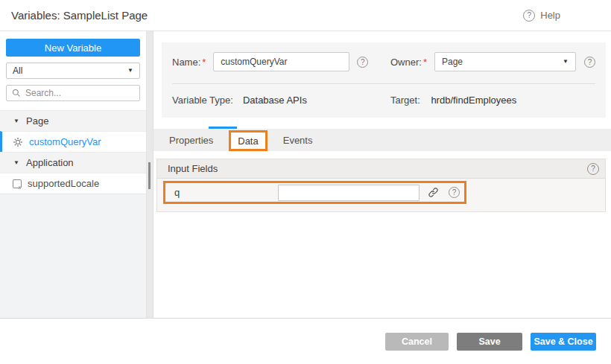  I want to click on input-fields-body: q, so click(382, 195).